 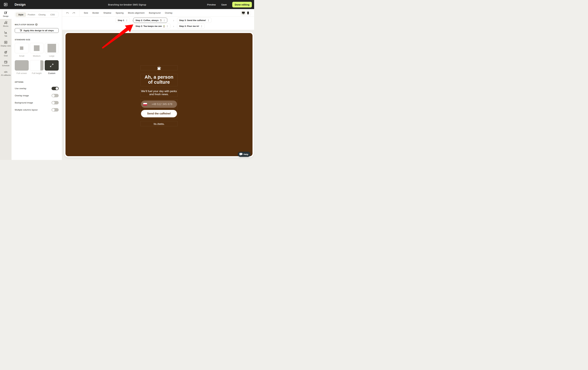 I want to click on multi-step-section-label: MULTI-STEP DESIGN ?, so click(x=37, y=25).